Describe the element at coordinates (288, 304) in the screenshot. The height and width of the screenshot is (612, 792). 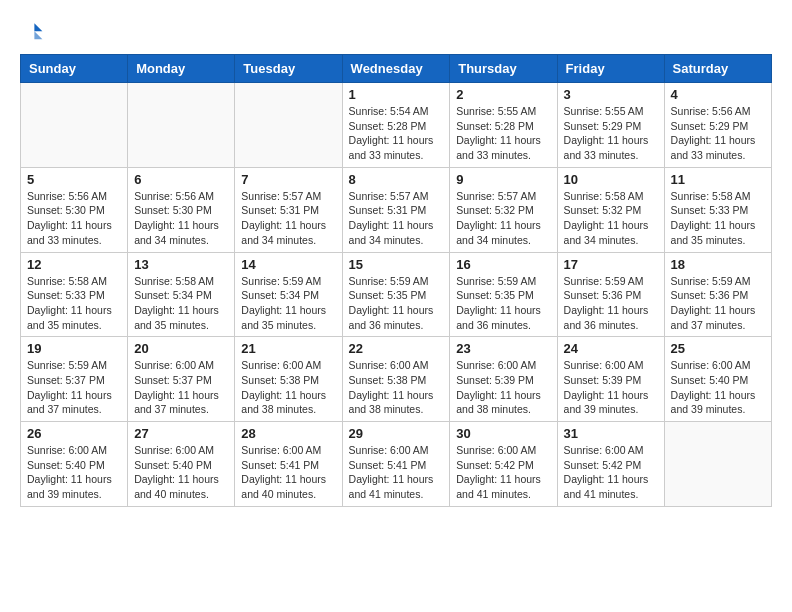
I see `day-info: Sunrise: 5:59 AM Sunset: 5:34 PM Dayligh…` at that location.